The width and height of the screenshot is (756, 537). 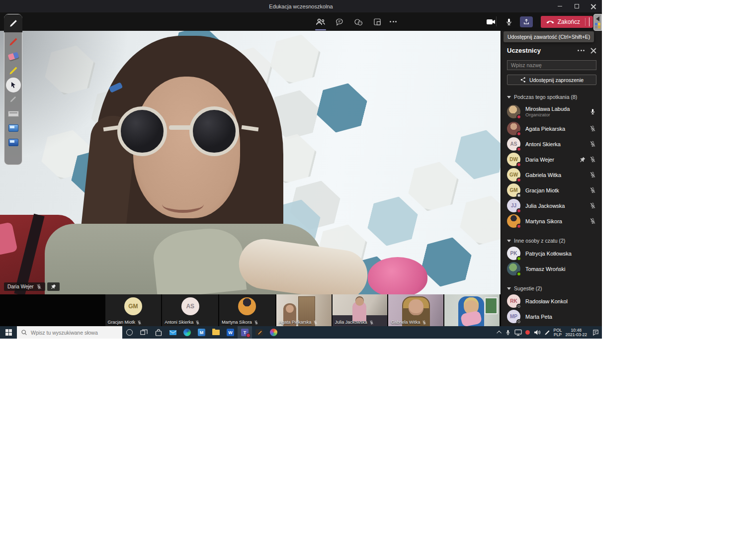 I want to click on annotation-toggle-button, so click(x=13, y=23).